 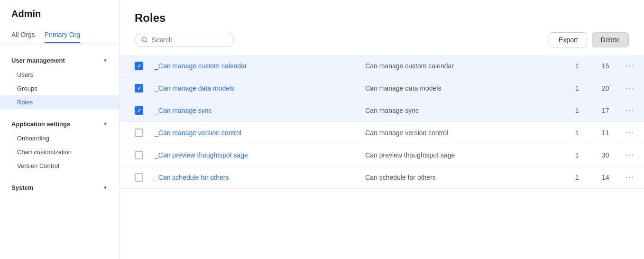 What do you see at coordinates (382, 88) in the screenshot?
I see `table-row: ✓_Can manage data modelsCan manage data …` at bounding box center [382, 88].